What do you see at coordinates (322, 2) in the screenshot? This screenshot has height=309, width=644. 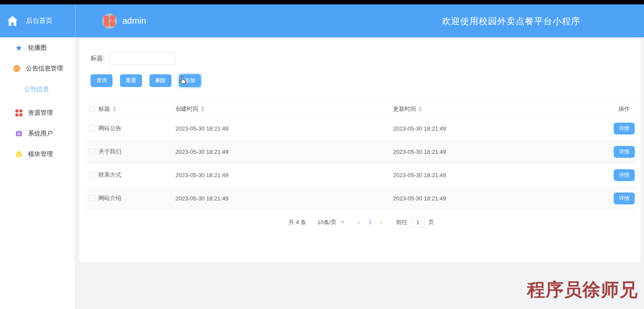 I see `top-black-strip` at bounding box center [322, 2].